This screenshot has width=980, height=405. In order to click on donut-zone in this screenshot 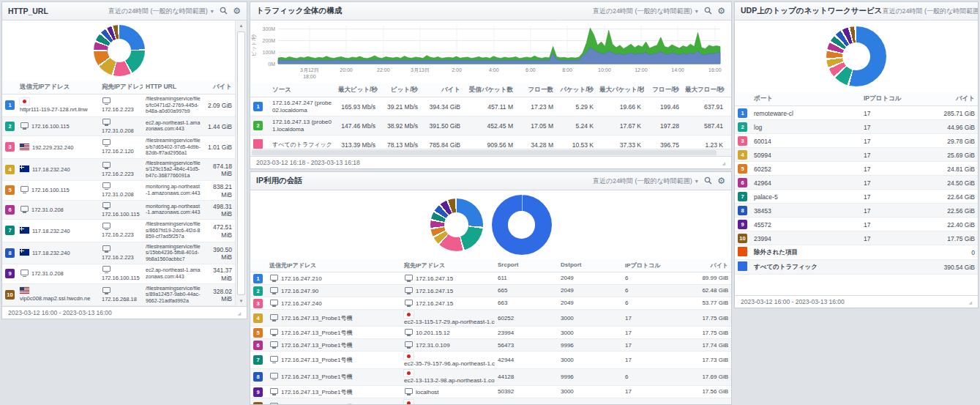, I will do `click(124, 51)`.